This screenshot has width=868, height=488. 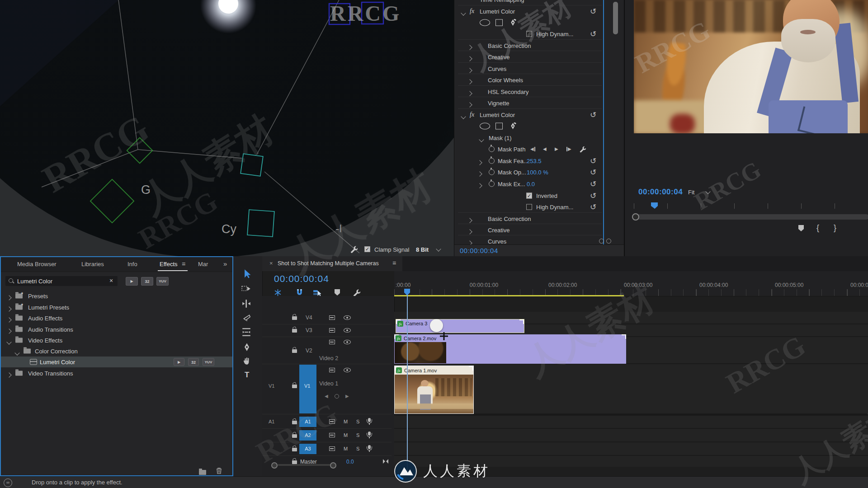 I want to click on tree-item-lumetri-presets: Lumetri Presets, so click(x=117, y=307).